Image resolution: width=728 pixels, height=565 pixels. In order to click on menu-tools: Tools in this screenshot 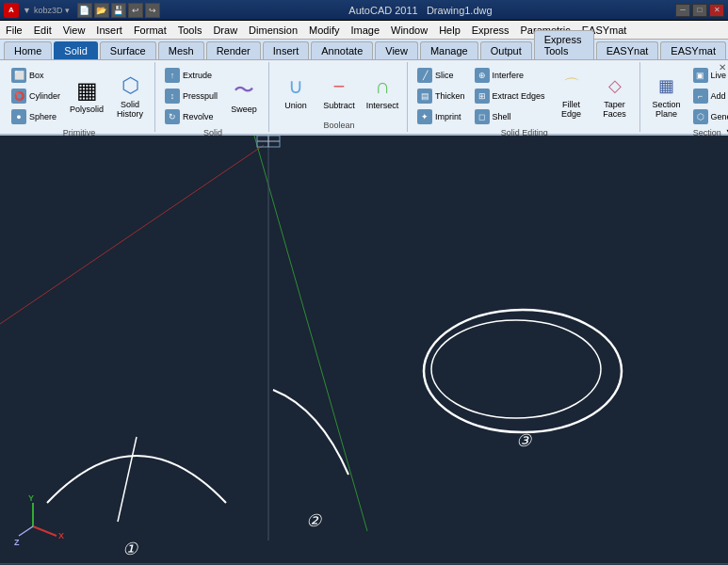, I will do `click(190, 30)`.